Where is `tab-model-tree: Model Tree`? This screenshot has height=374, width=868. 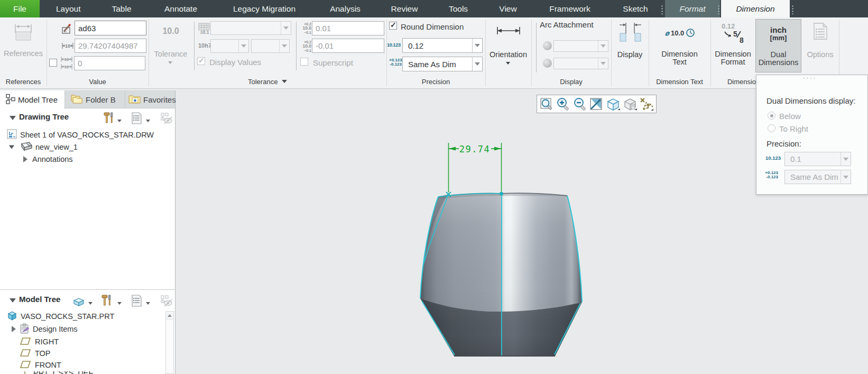
tab-model-tree: Model Tree is located at coordinates (33, 99).